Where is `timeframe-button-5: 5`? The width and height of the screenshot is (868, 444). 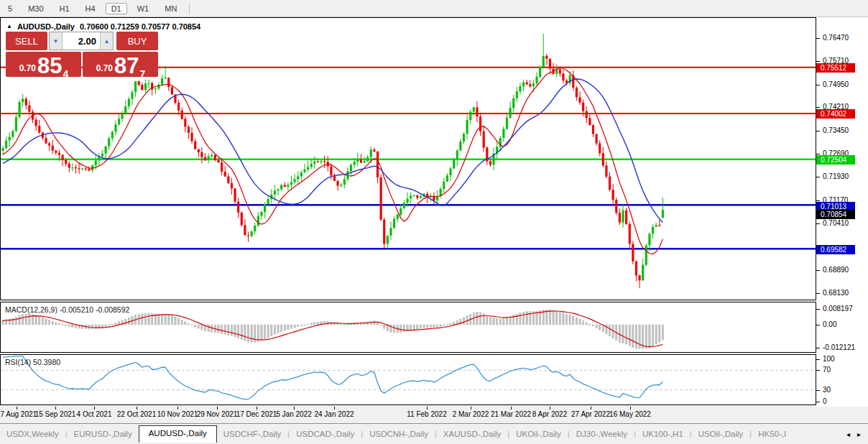 timeframe-button-5: 5 is located at coordinates (10, 9).